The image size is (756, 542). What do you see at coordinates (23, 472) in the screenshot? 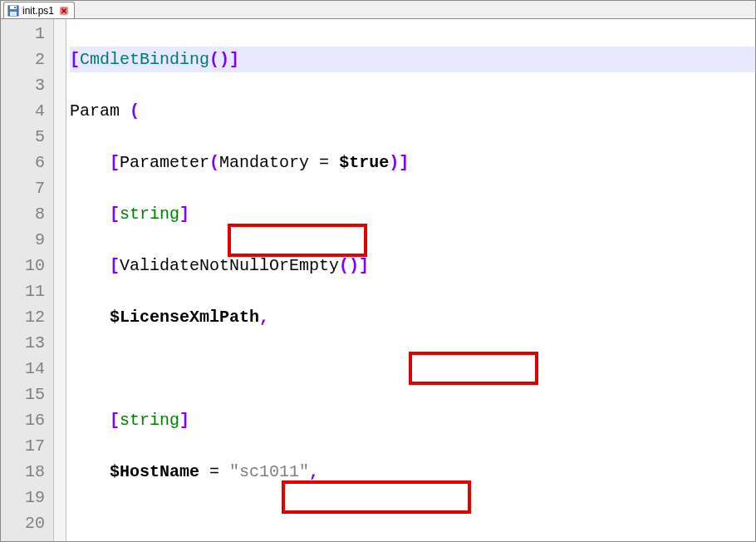
I see `line-number: 18` at bounding box center [23, 472].